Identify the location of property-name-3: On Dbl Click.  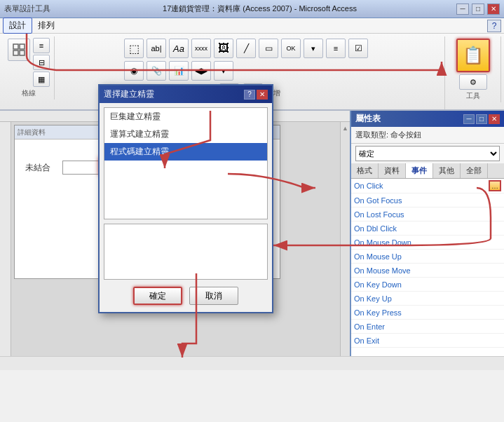
(400, 229).